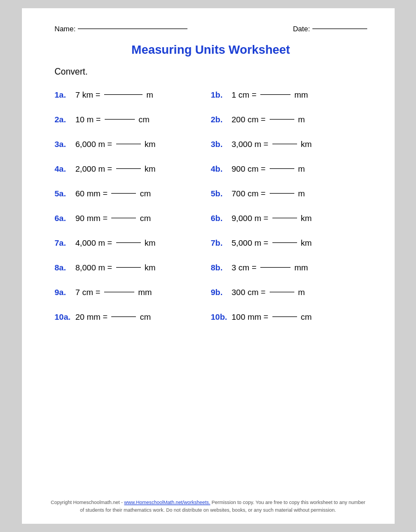  What do you see at coordinates (121, 29) in the screenshot?
I see `name-section: Name:` at bounding box center [121, 29].